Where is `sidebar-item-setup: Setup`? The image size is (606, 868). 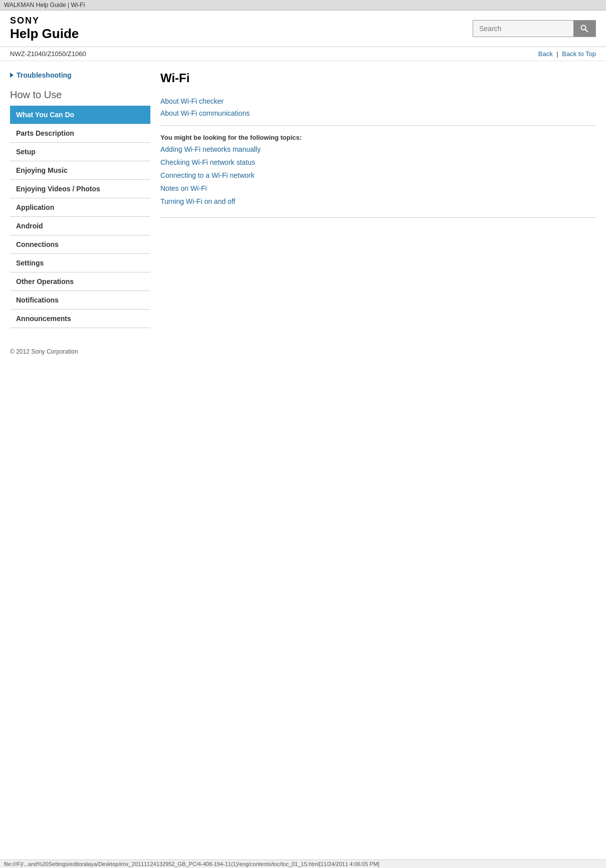 sidebar-item-setup: Setup is located at coordinates (80, 152).